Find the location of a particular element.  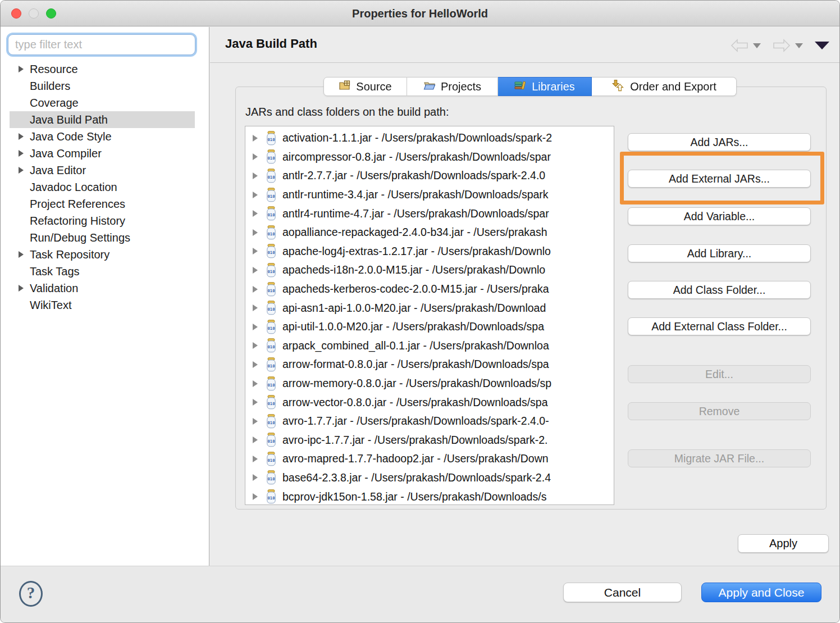

zoom-button is located at coordinates (51, 13).